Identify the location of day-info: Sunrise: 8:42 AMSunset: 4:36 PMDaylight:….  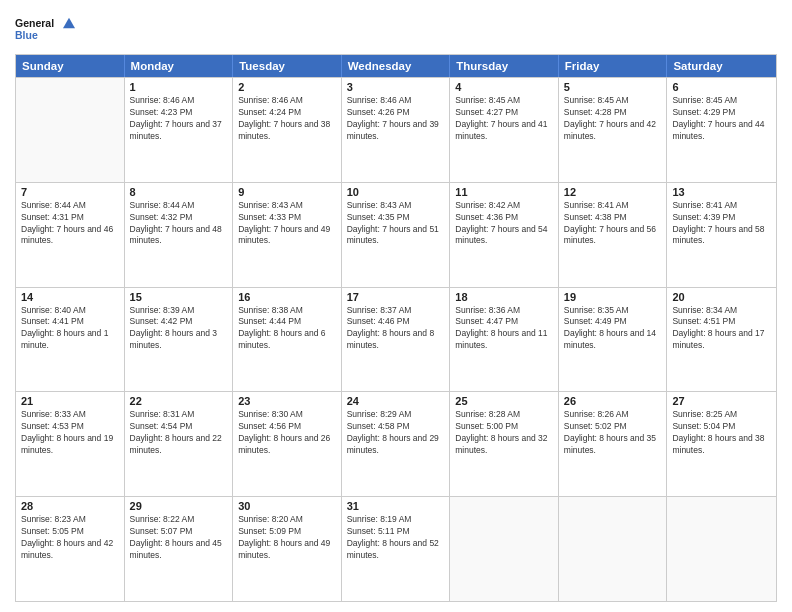
(504, 224).